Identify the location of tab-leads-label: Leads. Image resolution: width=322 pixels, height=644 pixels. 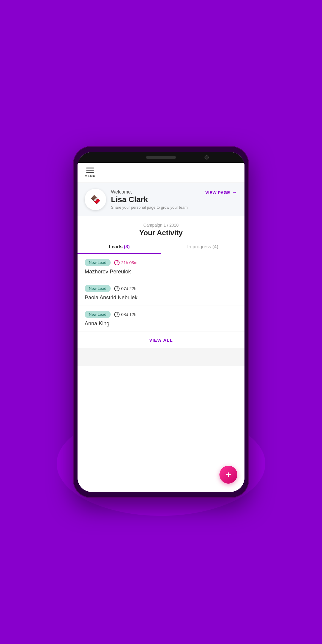
(116, 247).